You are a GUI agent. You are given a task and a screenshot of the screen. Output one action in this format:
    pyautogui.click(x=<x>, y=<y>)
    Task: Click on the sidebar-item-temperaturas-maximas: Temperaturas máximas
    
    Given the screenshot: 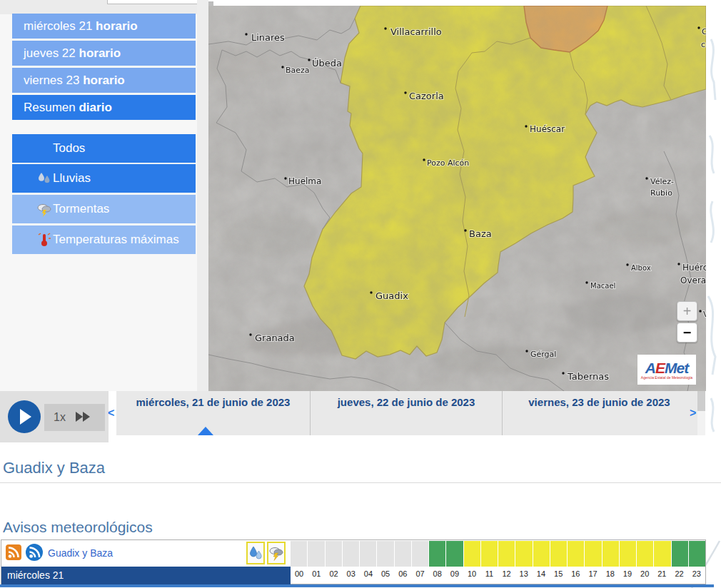 What is the action you would take?
    pyautogui.click(x=104, y=240)
    